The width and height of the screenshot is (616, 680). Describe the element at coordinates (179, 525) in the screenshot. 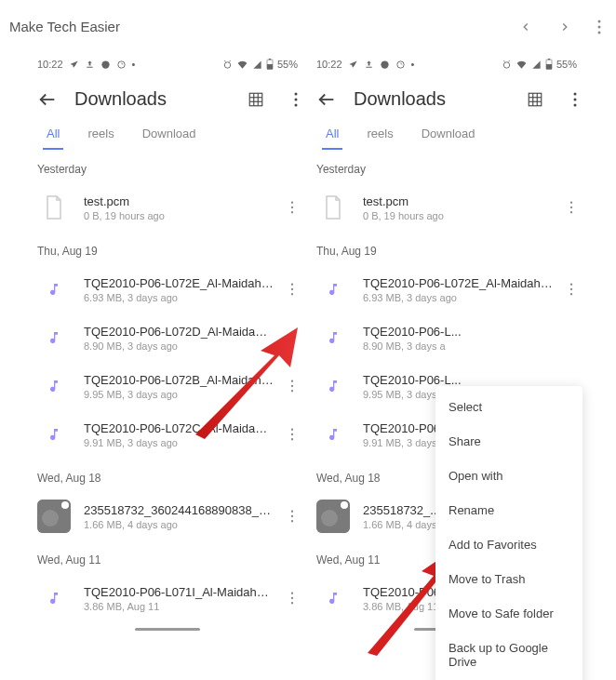

I see `file-meta: 1.66 MB, 4 days ago` at that location.